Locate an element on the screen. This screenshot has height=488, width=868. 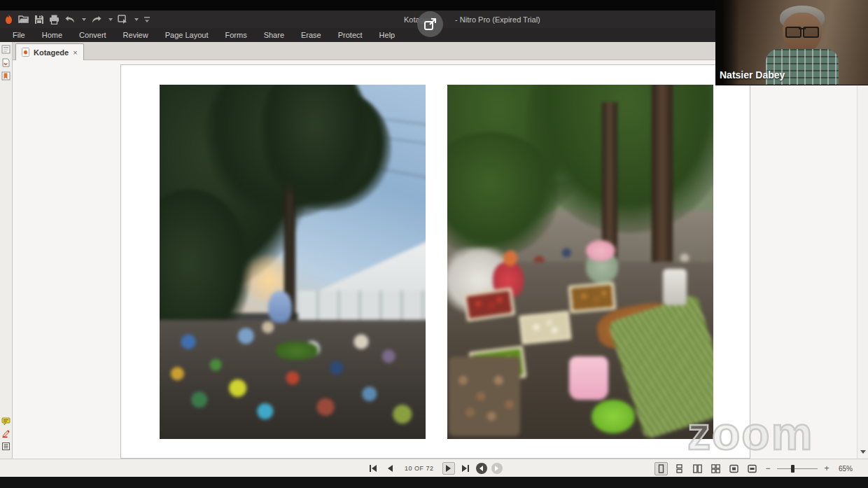
white-jug is located at coordinates (675, 287).